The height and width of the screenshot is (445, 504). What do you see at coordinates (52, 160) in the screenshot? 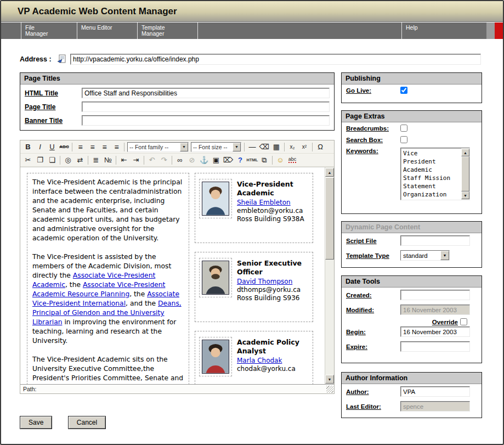
I see `paste-button: ❏` at bounding box center [52, 160].